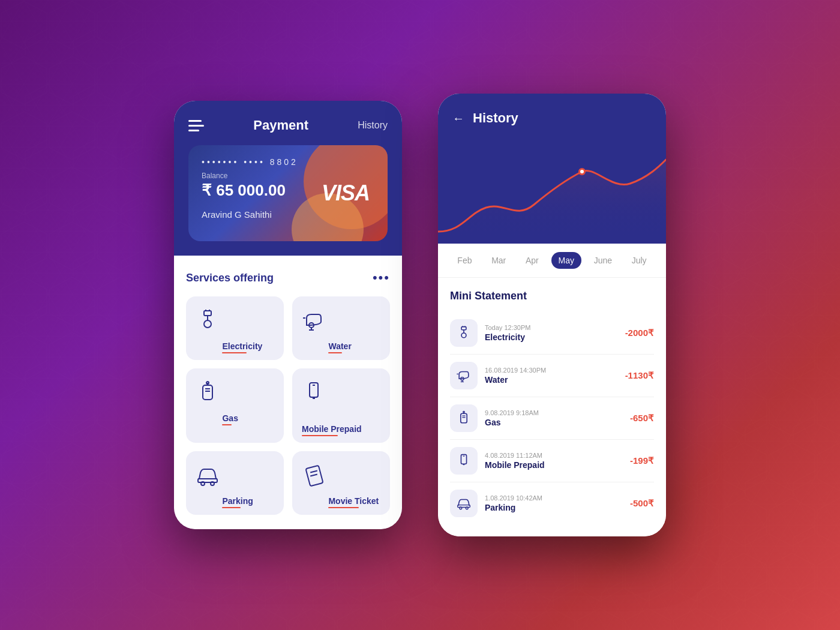 Image resolution: width=840 pixels, height=630 pixels. What do you see at coordinates (230, 278) in the screenshot?
I see `services-title: Services offering` at bounding box center [230, 278].